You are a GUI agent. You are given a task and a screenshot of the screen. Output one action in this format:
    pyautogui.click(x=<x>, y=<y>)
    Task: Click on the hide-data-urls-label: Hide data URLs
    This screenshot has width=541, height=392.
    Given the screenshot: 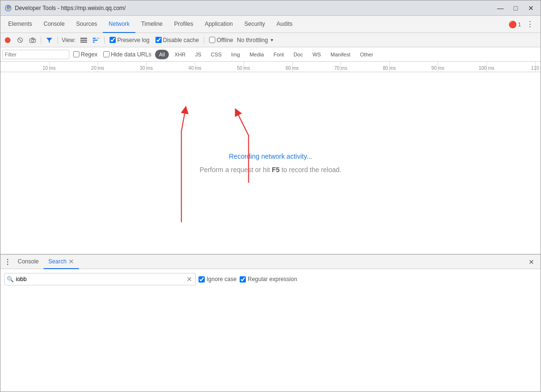 What is the action you would take?
    pyautogui.click(x=127, y=54)
    